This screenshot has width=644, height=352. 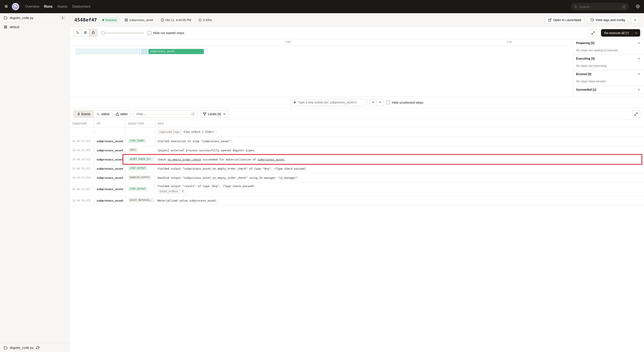 I want to click on warning-icon, so click(x=118, y=114).